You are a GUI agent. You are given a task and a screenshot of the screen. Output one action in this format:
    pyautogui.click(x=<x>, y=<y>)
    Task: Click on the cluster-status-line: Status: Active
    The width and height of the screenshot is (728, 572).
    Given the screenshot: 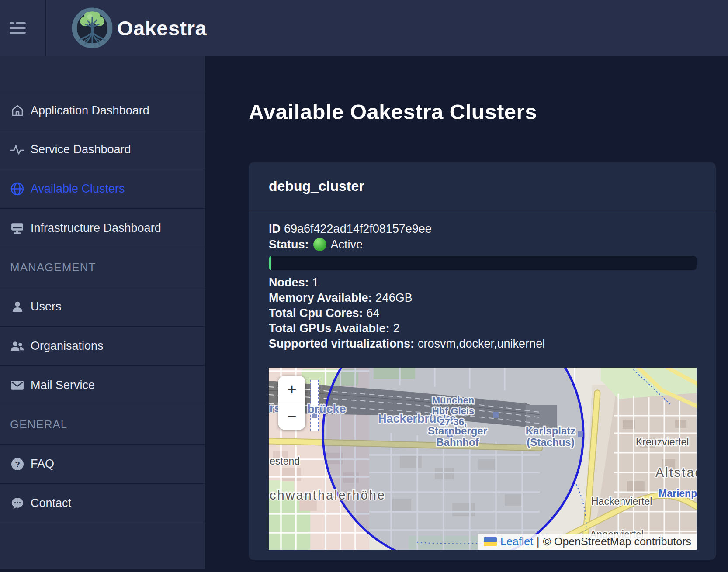 What is the action you would take?
    pyautogui.click(x=482, y=245)
    